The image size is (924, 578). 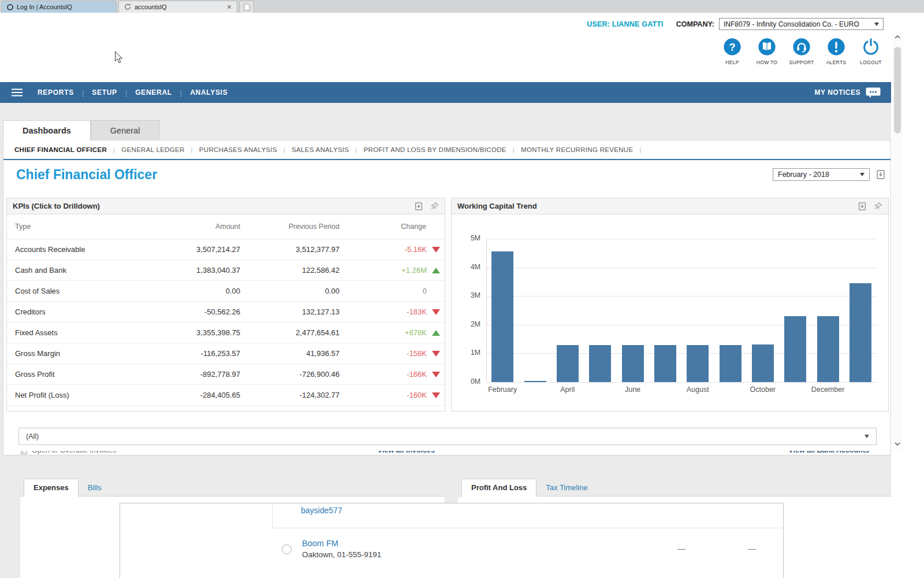 I want to click on chart-xtick-label: December, so click(x=828, y=390).